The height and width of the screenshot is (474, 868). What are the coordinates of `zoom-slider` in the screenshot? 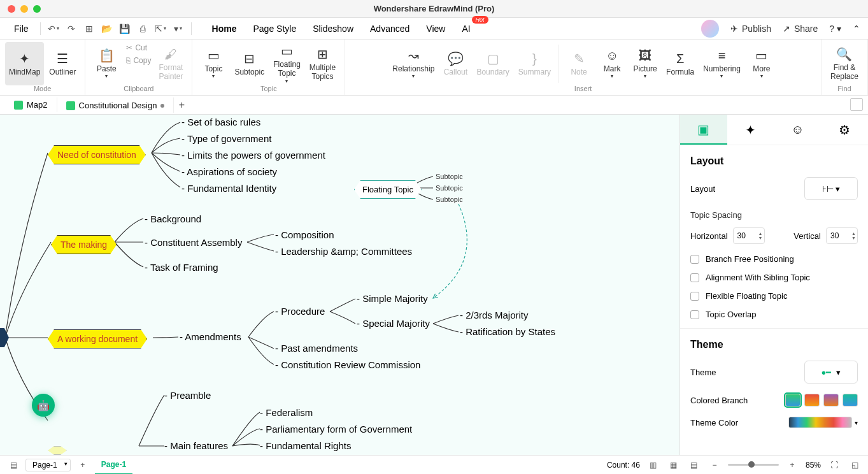 It's located at (753, 465).